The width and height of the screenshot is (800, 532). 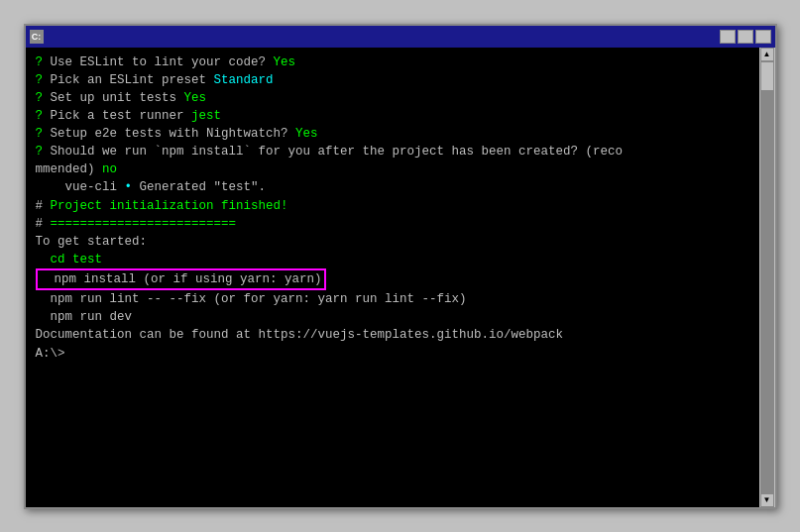 I want to click on scroll-down-arrow: ▼, so click(x=767, y=500).